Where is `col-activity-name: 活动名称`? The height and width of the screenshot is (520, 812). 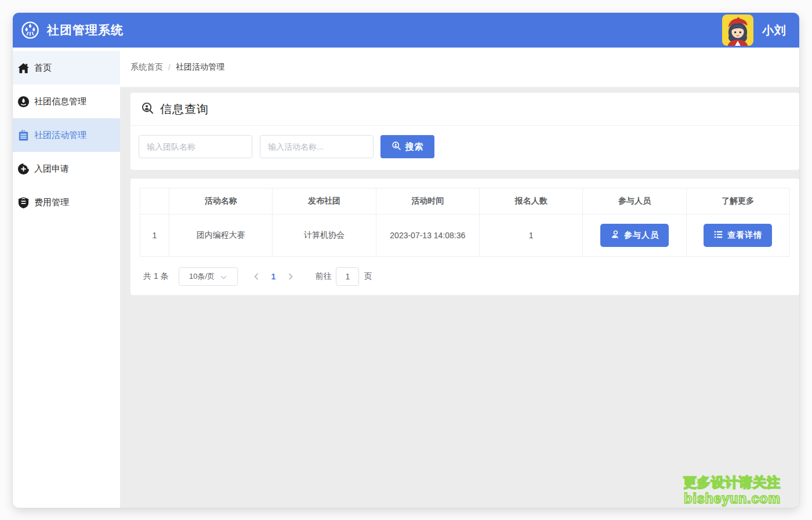 col-activity-name: 活动名称 is located at coordinates (221, 202).